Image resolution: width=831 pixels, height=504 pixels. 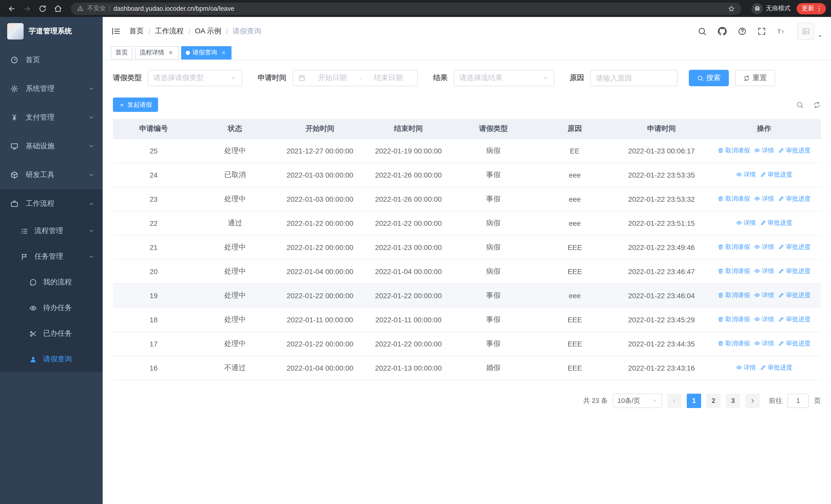 What do you see at coordinates (762, 31) in the screenshot?
I see `fullscreen-icon` at bounding box center [762, 31].